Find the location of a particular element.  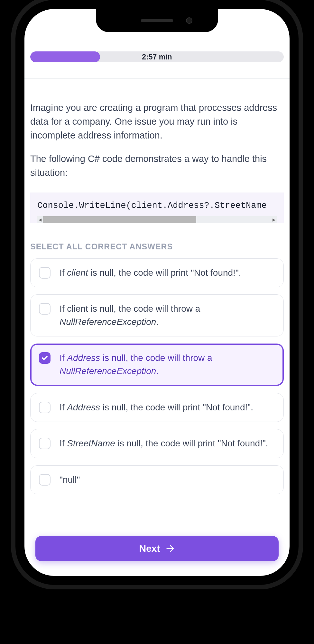

next-button-label: Next is located at coordinates (149, 549).